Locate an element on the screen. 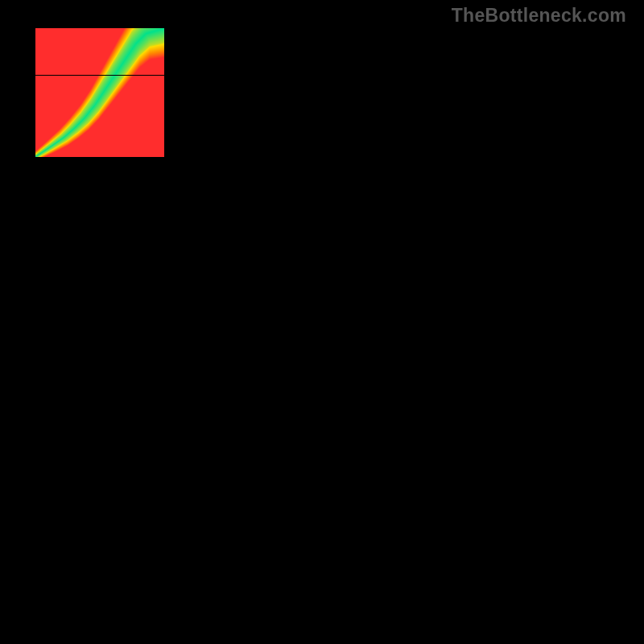 Image resolution: width=644 pixels, height=644 pixels. crosshair-horizontal is located at coordinates (322, 76).